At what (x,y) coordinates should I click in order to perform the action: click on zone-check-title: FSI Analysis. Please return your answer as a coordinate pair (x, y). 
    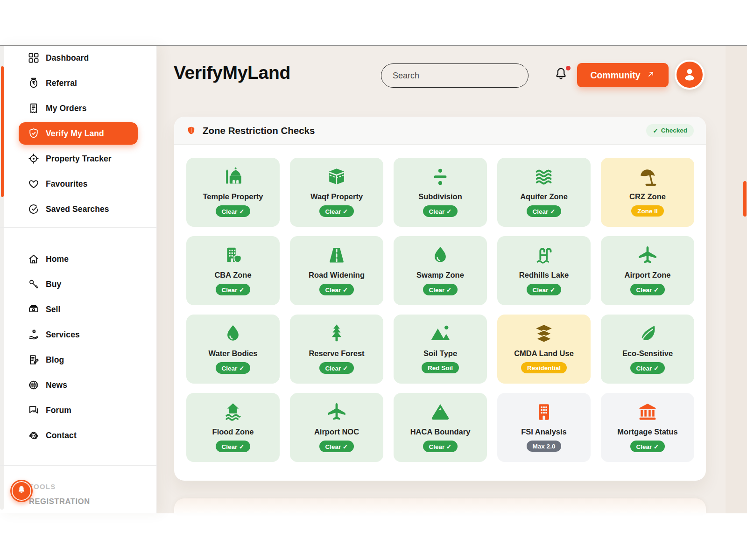
    Looking at the image, I should click on (544, 432).